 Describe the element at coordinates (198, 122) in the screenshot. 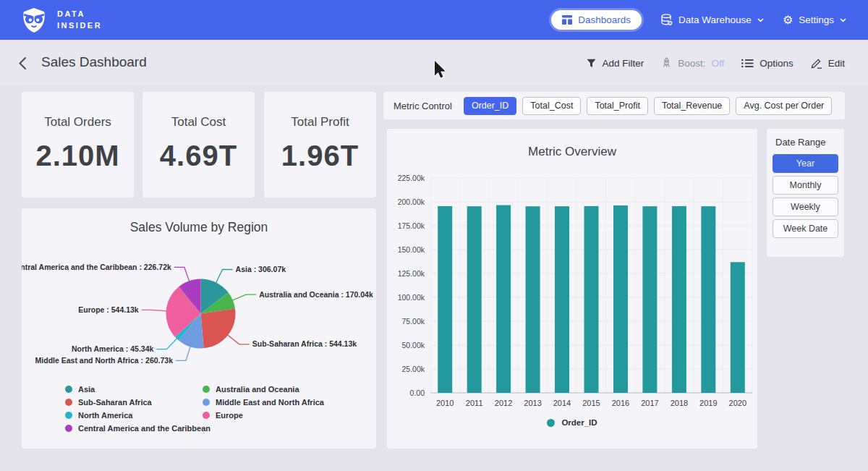

I see `kpi-label: Total Cost` at that location.